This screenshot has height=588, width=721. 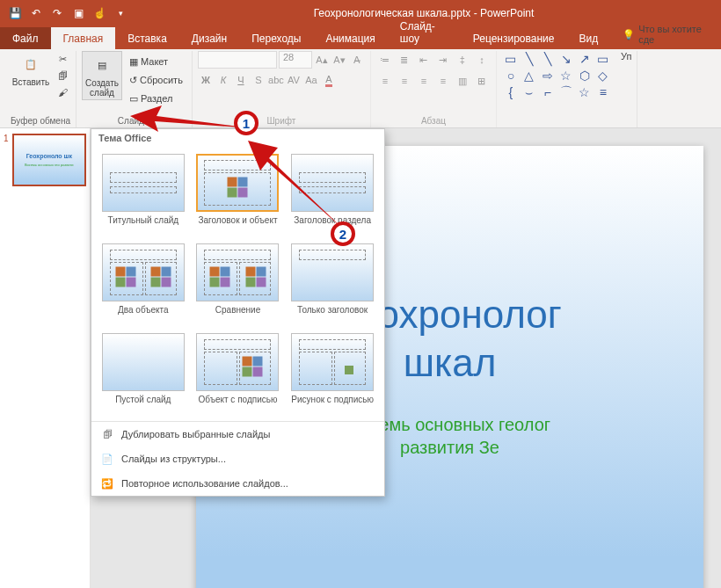 I want to click on bold-icon: Ж, so click(x=206, y=80).